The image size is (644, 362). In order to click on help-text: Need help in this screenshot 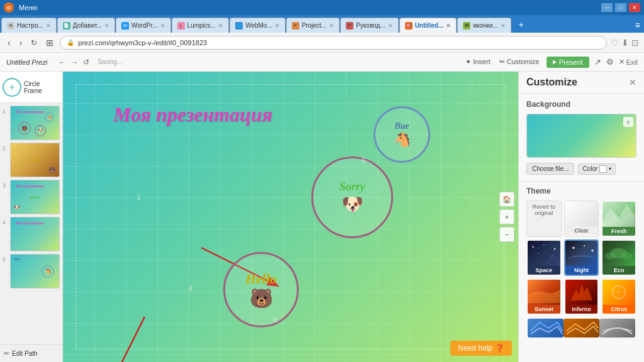, I will do `click(475, 348)`.